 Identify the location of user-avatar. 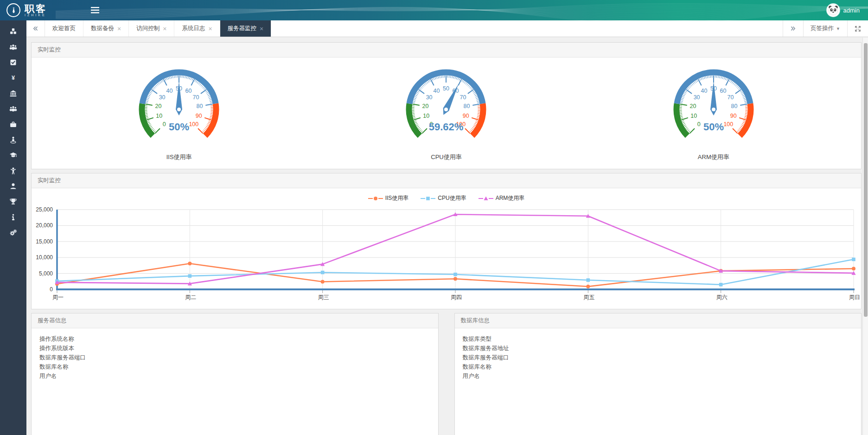
(833, 10).